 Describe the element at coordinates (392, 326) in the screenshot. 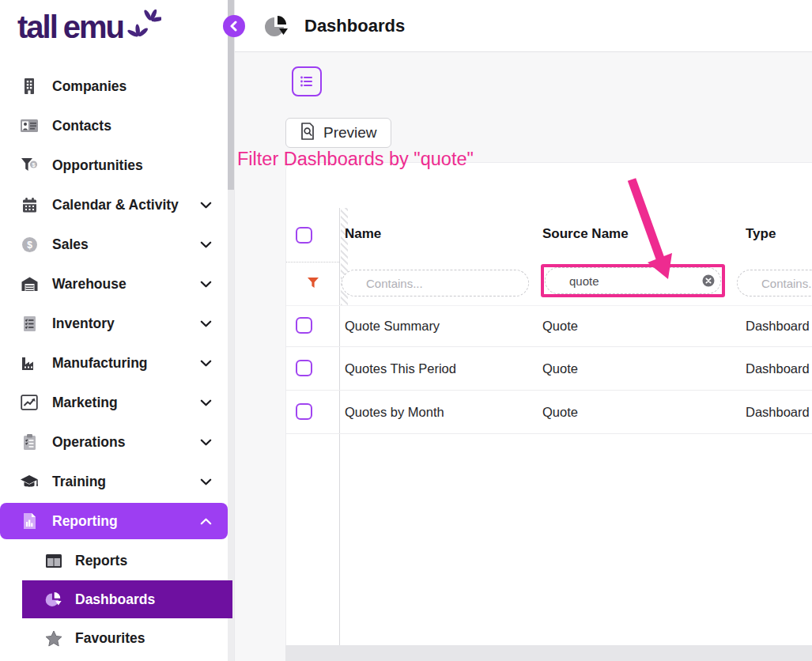

I see `cell-name: Quote Summary` at that location.